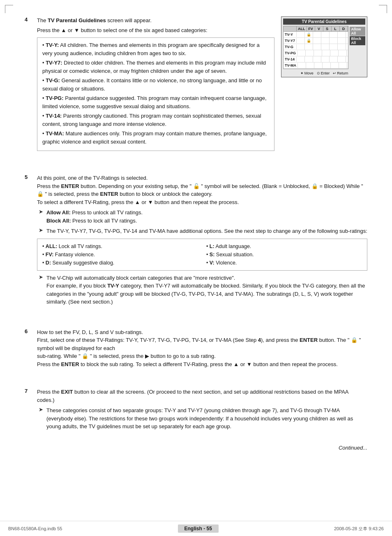  What do you see at coordinates (357, 31) in the screenshot?
I see `allow-all-button: Allow All` at bounding box center [357, 31].